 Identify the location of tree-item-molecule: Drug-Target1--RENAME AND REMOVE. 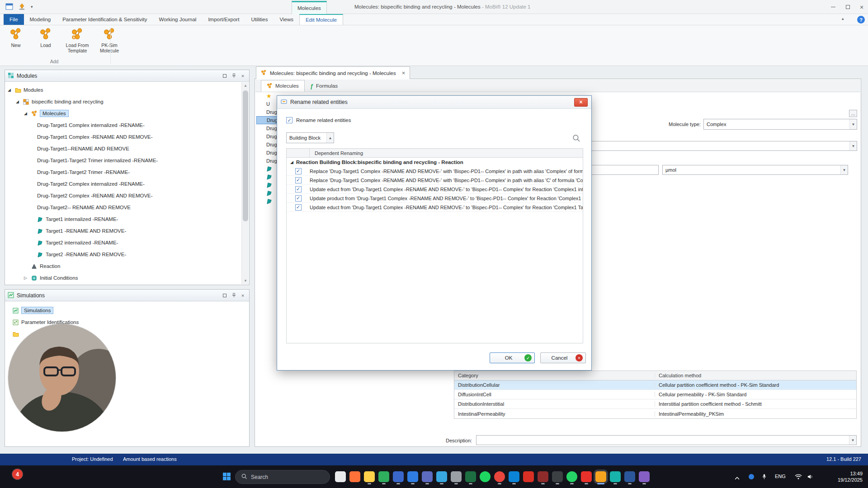
(123, 149).